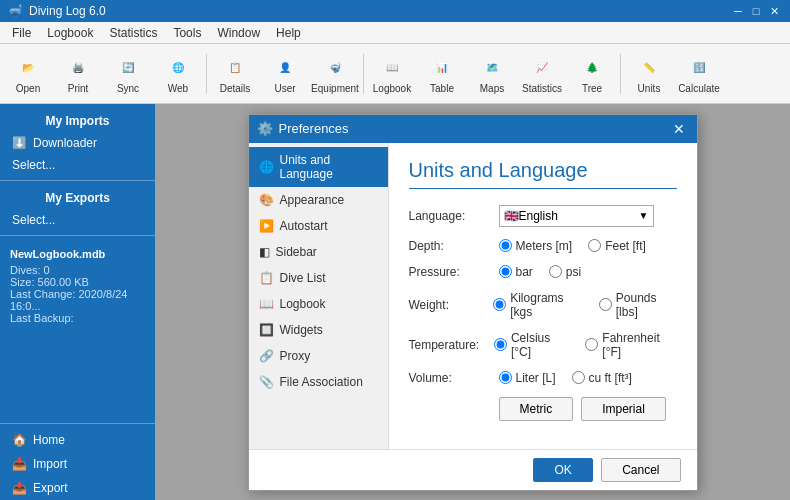 This screenshot has width=790, height=500. I want to click on volume-cuft-radio, so click(578, 378).